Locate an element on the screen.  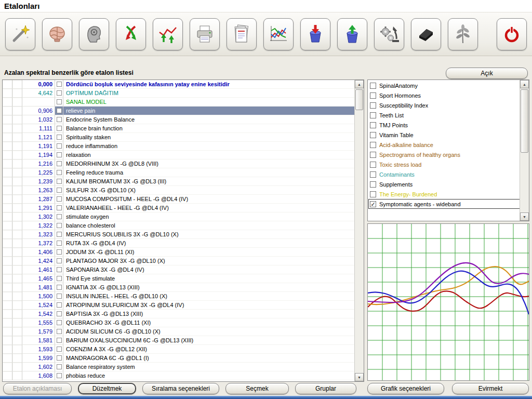
phyto-plant-button is located at coordinates (463, 34).